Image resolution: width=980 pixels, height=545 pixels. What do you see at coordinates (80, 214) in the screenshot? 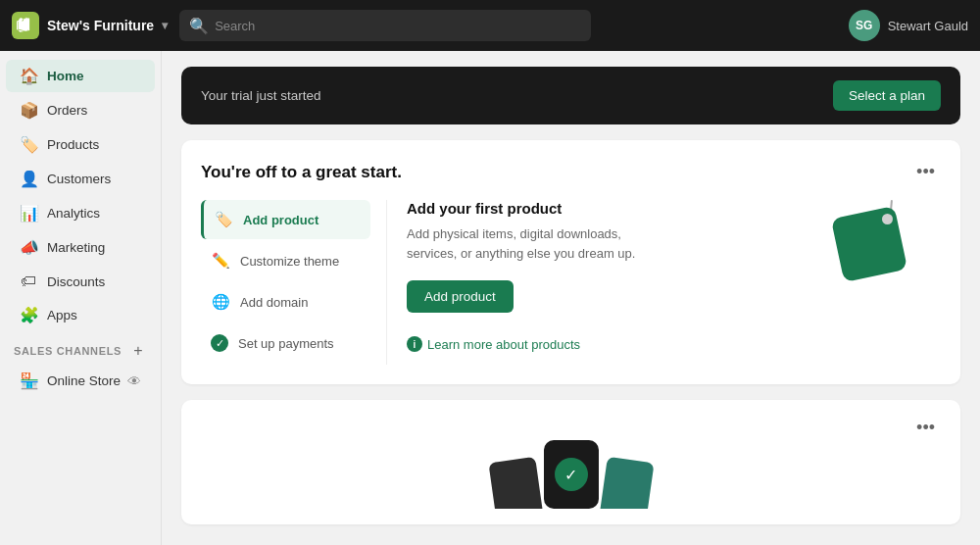
I see `sidebar-item-analytics: 📊 Analytics` at bounding box center [80, 214].